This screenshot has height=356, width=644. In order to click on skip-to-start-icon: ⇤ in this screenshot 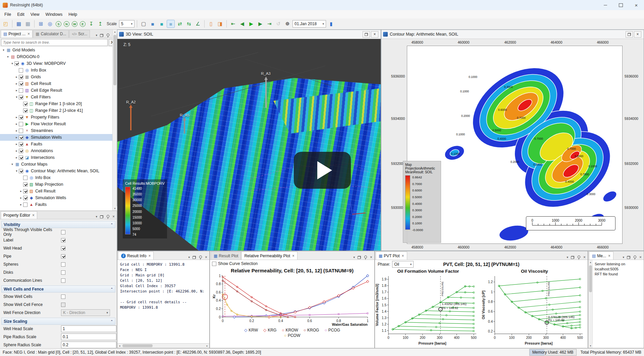, I will do `click(233, 24)`.